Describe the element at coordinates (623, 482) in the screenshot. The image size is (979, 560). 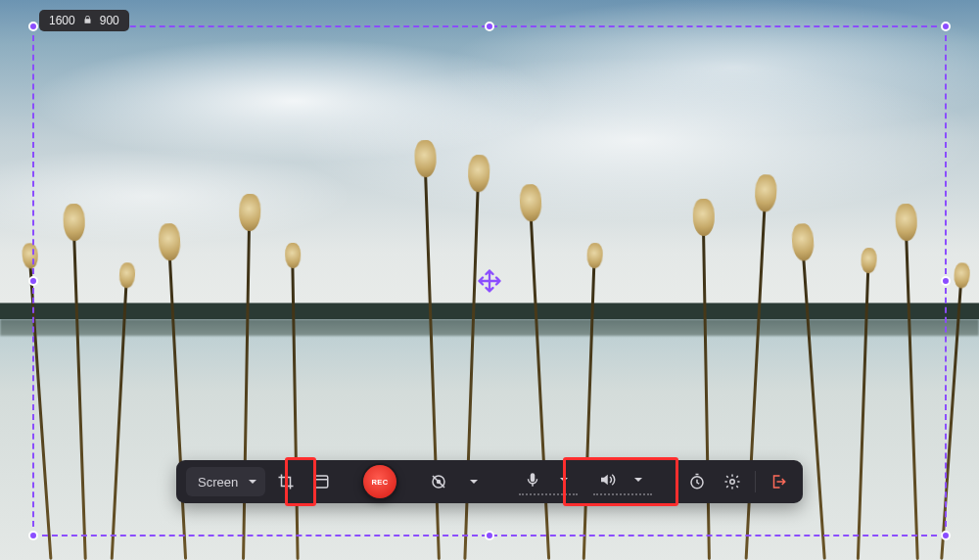
I see `system-audio-control` at that location.